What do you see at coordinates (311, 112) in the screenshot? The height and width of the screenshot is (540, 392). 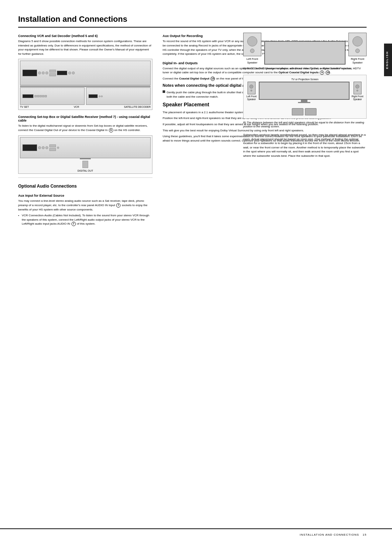 I see `sofa-right` at bounding box center [311, 112].